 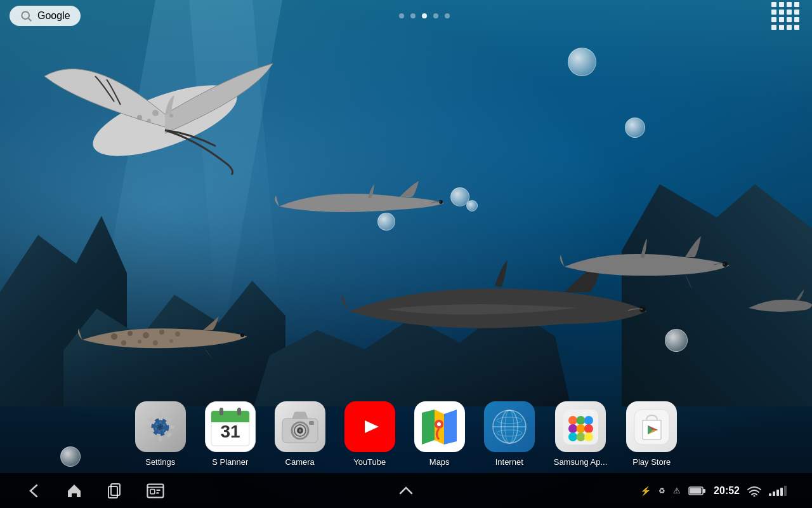 What do you see at coordinates (95, 491) in the screenshot?
I see `nav-left-buttons` at bounding box center [95, 491].